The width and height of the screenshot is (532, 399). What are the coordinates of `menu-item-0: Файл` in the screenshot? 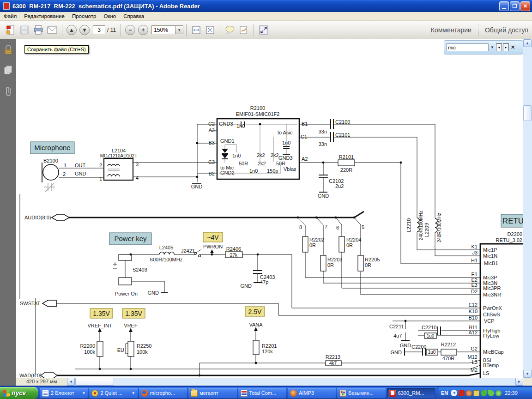 It's located at (10, 16).